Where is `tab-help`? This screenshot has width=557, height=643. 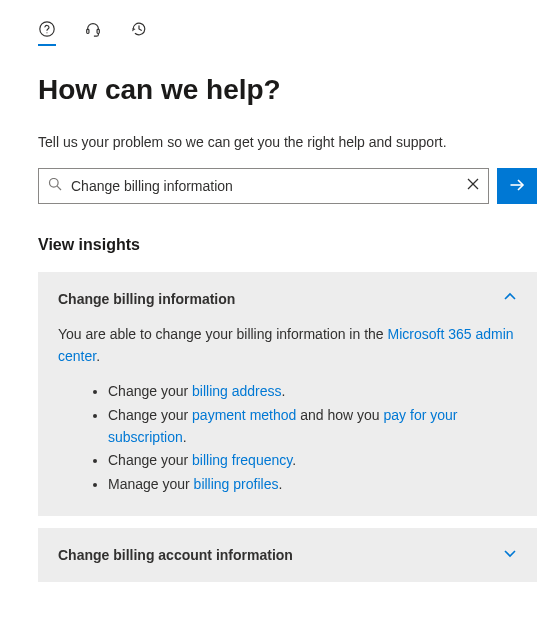 tab-help is located at coordinates (47, 33).